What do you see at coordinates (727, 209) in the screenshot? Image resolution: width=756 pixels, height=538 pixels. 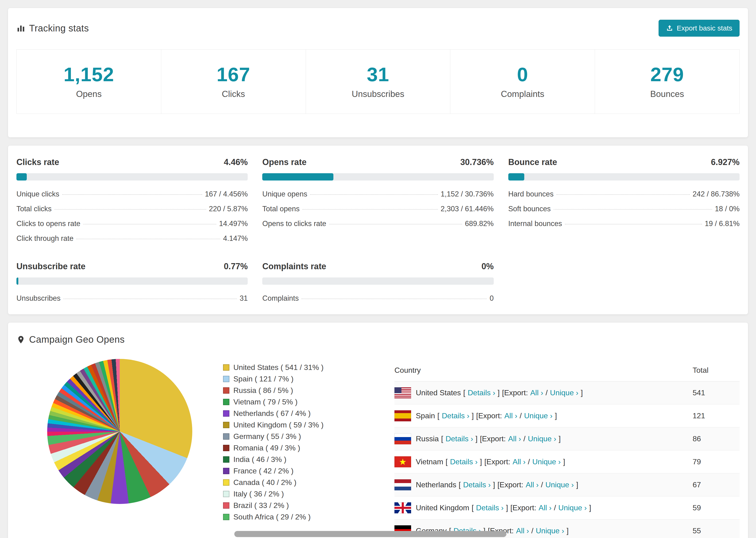 I see `rate-detail-value: 18 / 0%` at bounding box center [727, 209].